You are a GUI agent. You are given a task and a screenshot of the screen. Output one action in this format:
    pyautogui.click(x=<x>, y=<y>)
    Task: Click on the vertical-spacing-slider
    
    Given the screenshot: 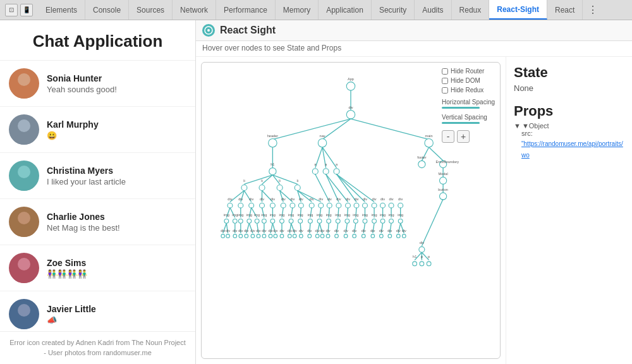 What is the action you would take?
    pyautogui.click(x=461, y=123)
    